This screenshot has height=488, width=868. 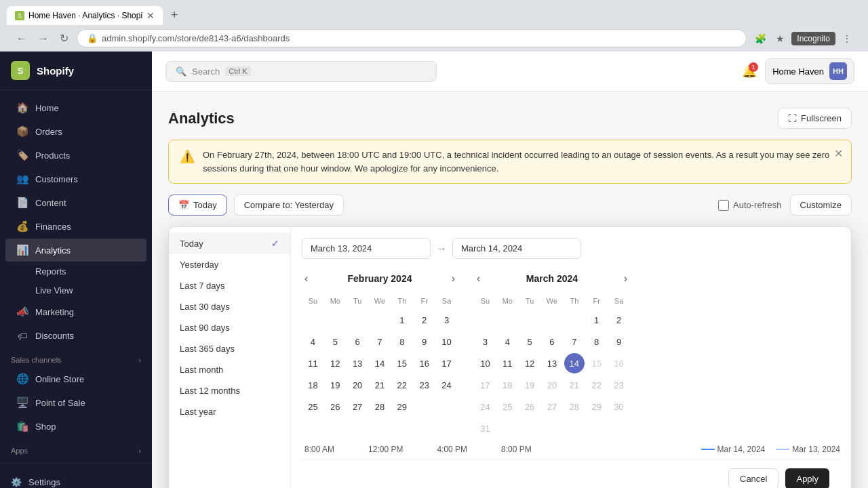 I want to click on dp-option-lastyear: Last year, so click(x=229, y=412).